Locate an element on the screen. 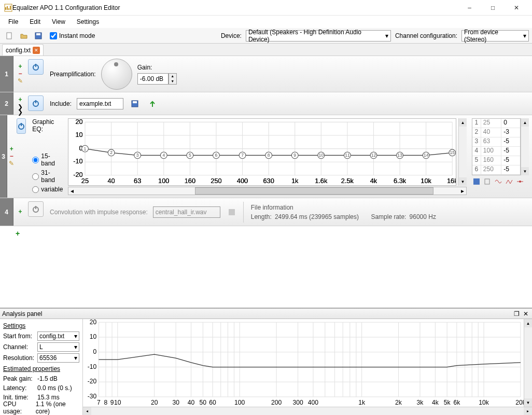  save-geq-button is located at coordinates (477, 182).